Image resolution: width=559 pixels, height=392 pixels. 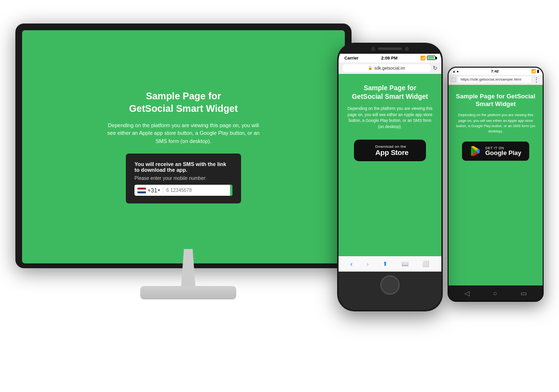 What do you see at coordinates (390, 285) in the screenshot?
I see `iphone-home-area` at bounding box center [390, 285].